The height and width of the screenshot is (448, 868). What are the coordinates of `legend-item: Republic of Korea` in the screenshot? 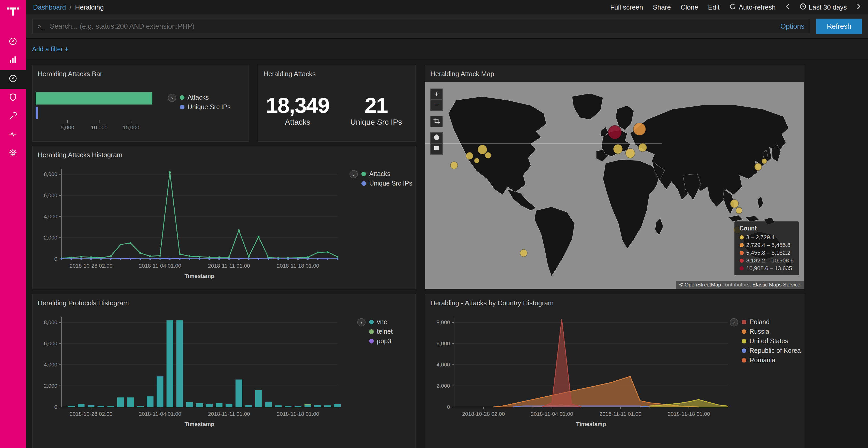 It's located at (771, 351).